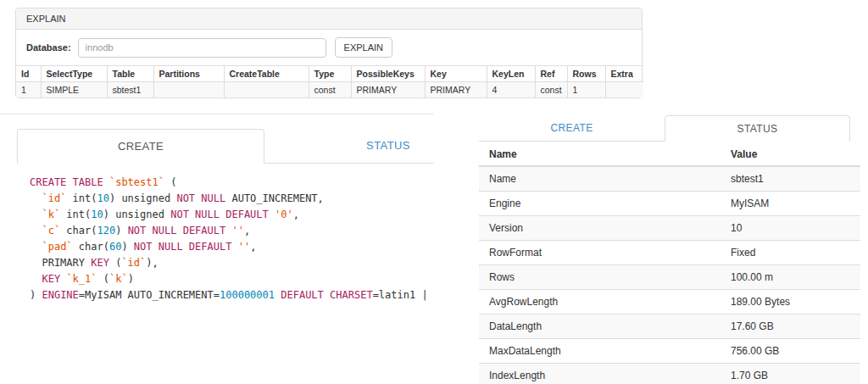 Image resolution: width=868 pixels, height=384 pixels. Describe the element at coordinates (232, 231) in the screenshot. I see `code-line: `c` char(120) NOT NULL DEFAULT '',` at that location.